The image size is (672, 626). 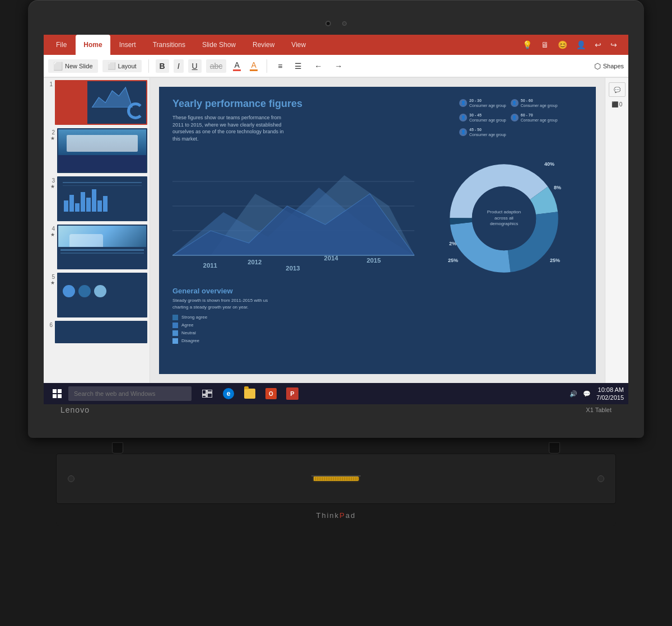 I want to click on indent-left-icon: ←, so click(x=318, y=66).